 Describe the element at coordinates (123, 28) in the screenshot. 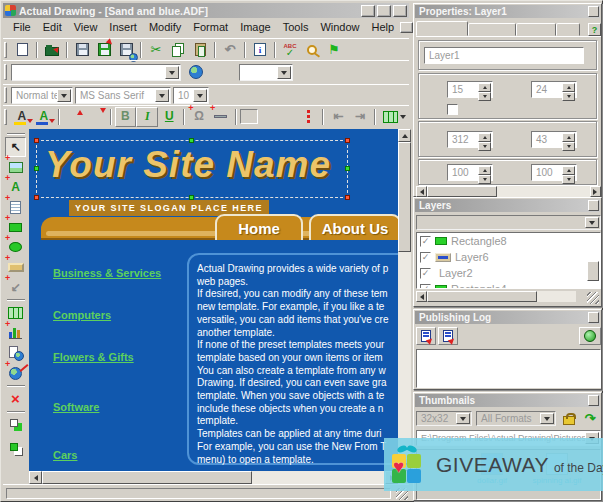

I see `menu-insert: Insert` at that location.